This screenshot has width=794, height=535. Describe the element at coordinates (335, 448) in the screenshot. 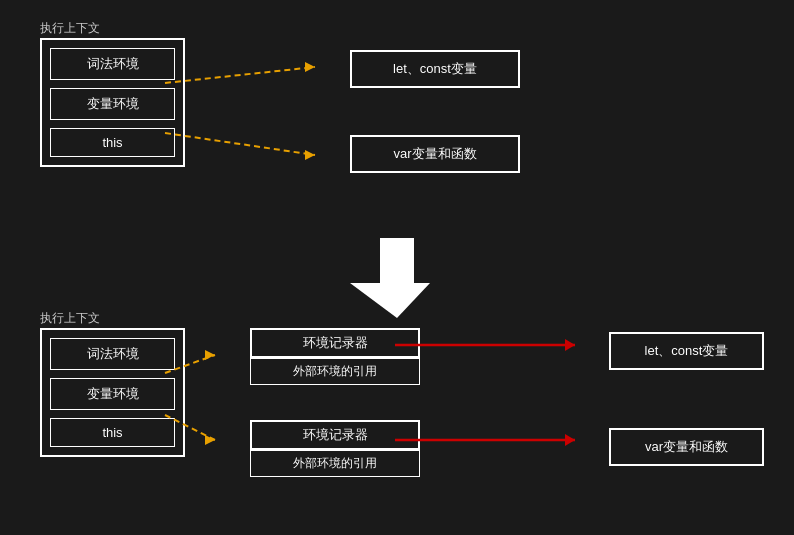

I see `lex-group-2: 环境记录器 外部环境的引用` at that location.